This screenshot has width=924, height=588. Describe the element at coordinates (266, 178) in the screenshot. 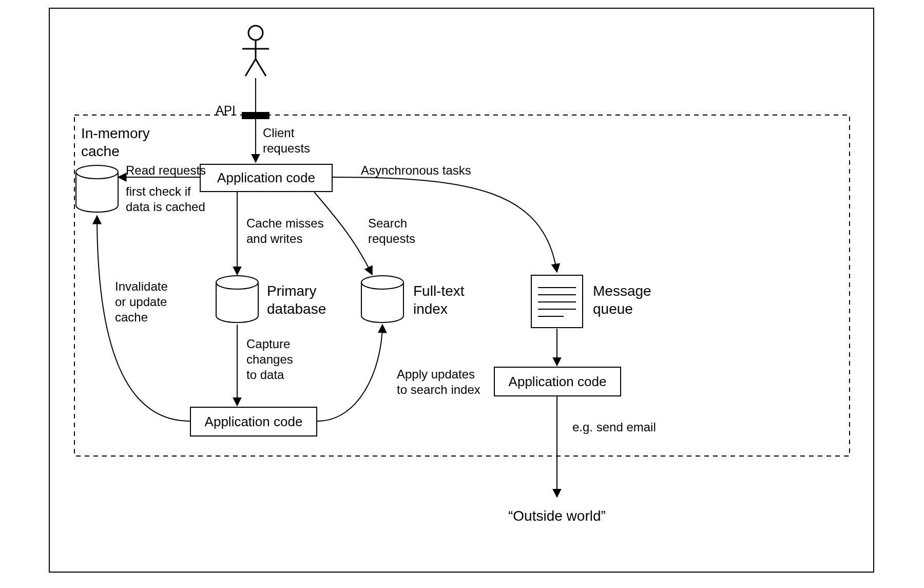

I see `app-code-top-box: Application code` at that location.